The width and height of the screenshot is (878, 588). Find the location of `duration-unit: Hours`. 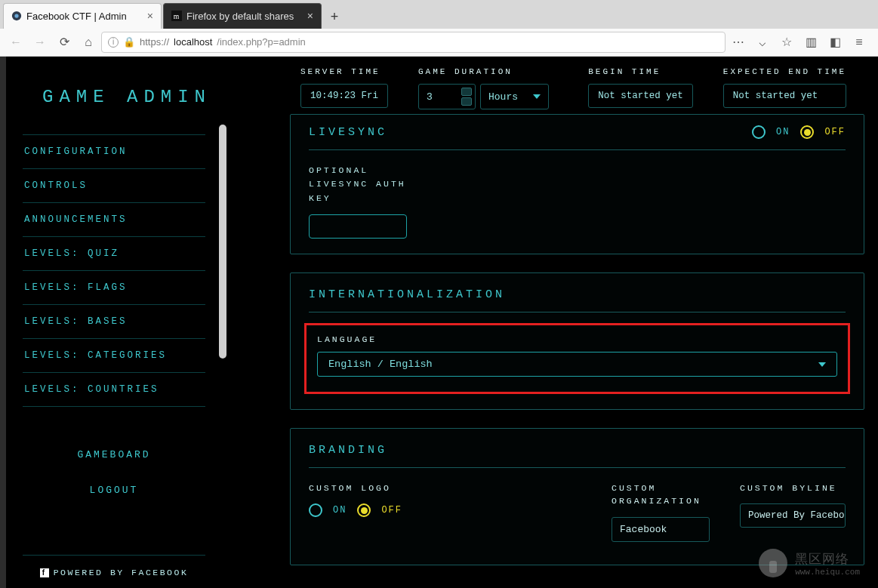

duration-unit: Hours is located at coordinates (503, 97).